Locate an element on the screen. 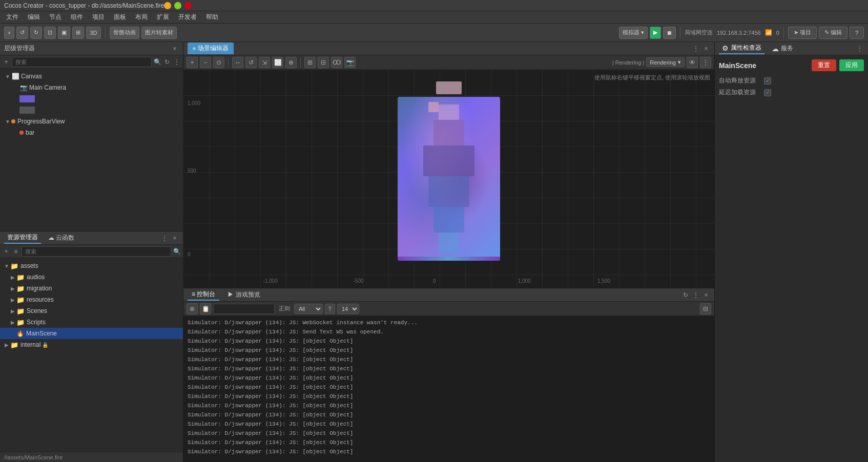 The image size is (868, 462). asset-item-mainscene: 🔥 MainScene is located at coordinates (91, 333).